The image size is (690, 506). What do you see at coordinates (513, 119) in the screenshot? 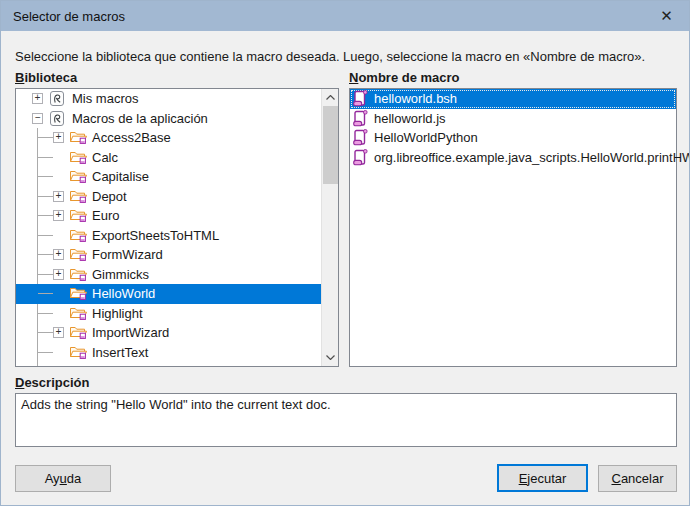
I see `macro-item-helloworld-js: helloworld.js` at bounding box center [513, 119].